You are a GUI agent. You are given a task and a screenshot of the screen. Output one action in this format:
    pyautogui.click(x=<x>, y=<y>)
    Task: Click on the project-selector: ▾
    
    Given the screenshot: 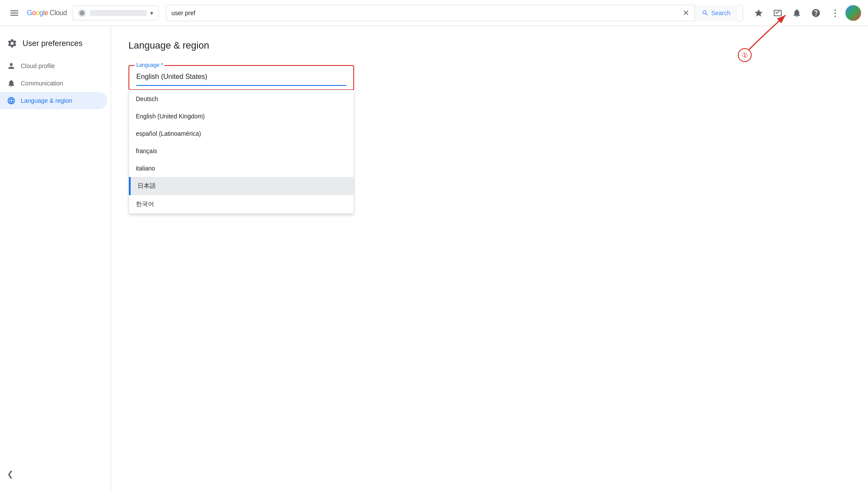 What is the action you would take?
    pyautogui.click(x=115, y=13)
    